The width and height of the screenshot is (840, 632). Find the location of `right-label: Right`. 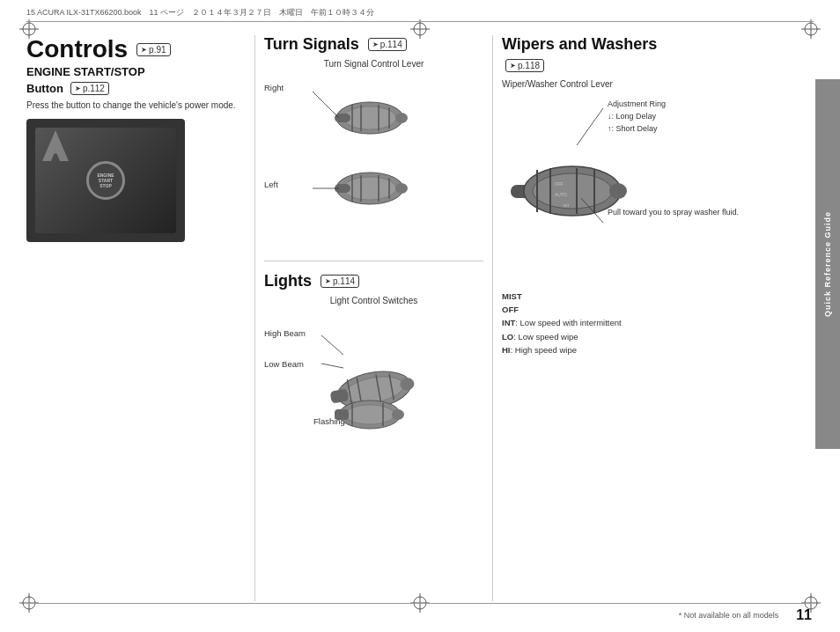

right-label: Right is located at coordinates (274, 88).